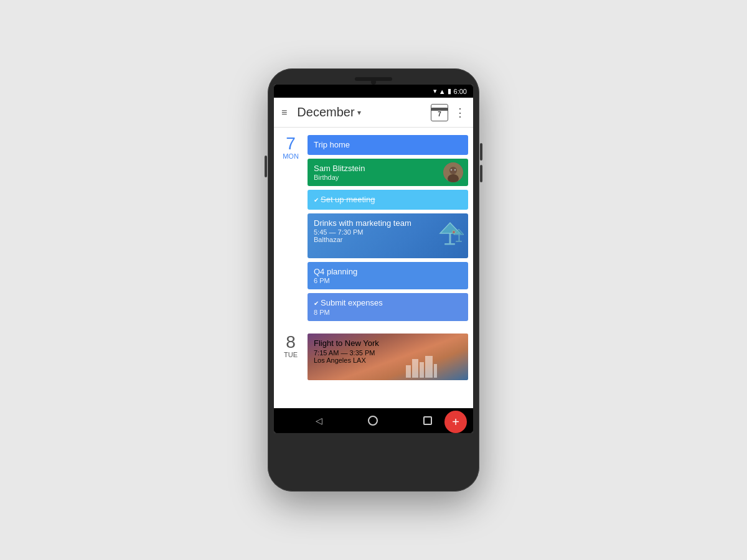 The height and width of the screenshot is (560, 747). Describe the element at coordinates (481, 174) in the screenshot. I see `volume-down-button` at that location.